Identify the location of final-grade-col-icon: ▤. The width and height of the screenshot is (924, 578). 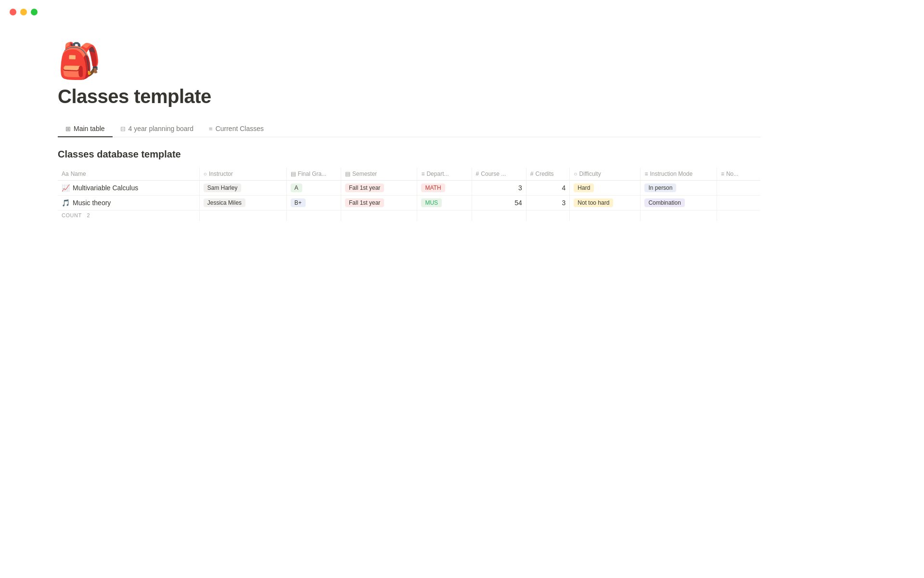
(294, 174).